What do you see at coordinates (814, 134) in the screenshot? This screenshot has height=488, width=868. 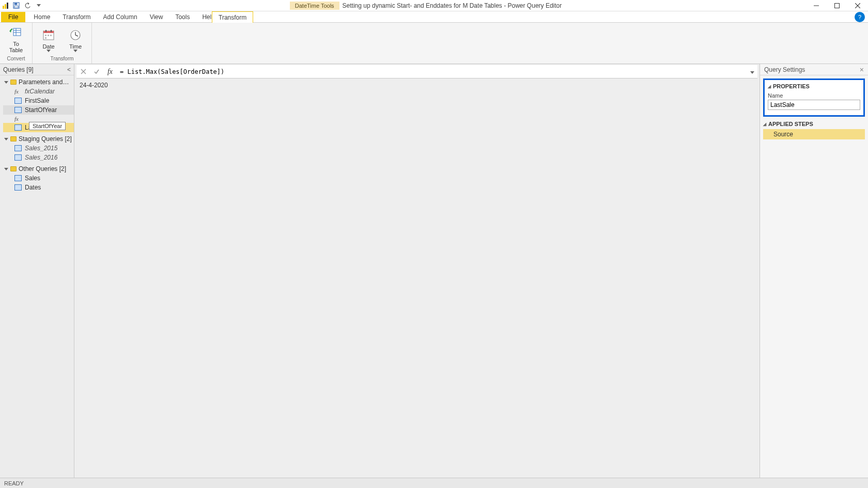 I see `step-source: Source` at bounding box center [814, 134].